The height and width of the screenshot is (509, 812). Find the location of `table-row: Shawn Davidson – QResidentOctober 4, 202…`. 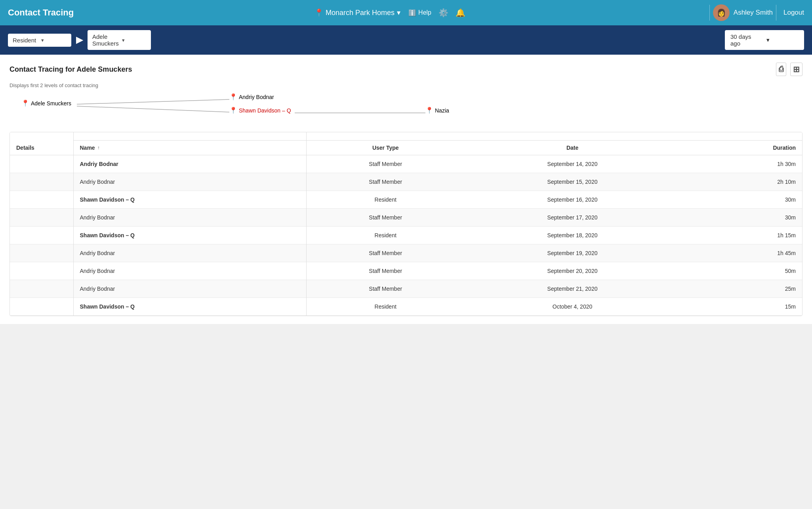

table-row: Shawn Davidson – QResidentOctober 4, 202… is located at coordinates (406, 307).